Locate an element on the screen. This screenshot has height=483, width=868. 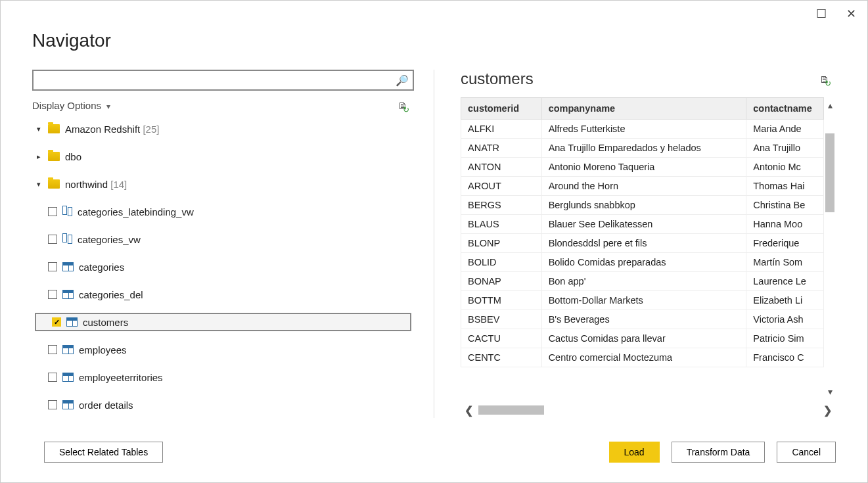
table-cell: ALFKI is located at coordinates (502, 129).